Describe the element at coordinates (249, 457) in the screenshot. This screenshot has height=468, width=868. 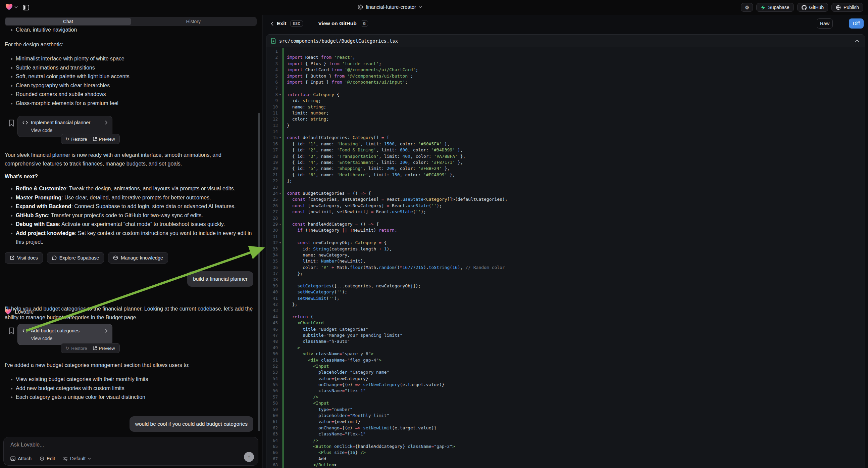
I see `send-button: ↑` at that location.